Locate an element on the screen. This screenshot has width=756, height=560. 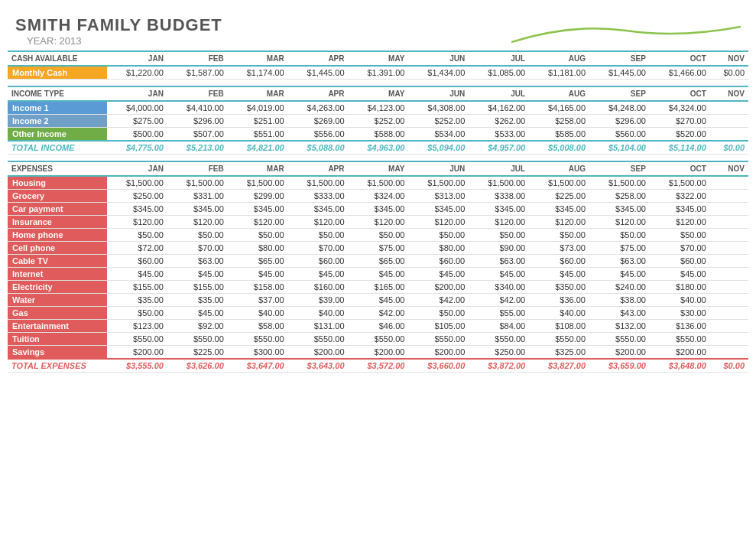
income1-row: Income 1 $4,000.00 $4,410.00 $4,019.00 $… is located at coordinates (378, 108).